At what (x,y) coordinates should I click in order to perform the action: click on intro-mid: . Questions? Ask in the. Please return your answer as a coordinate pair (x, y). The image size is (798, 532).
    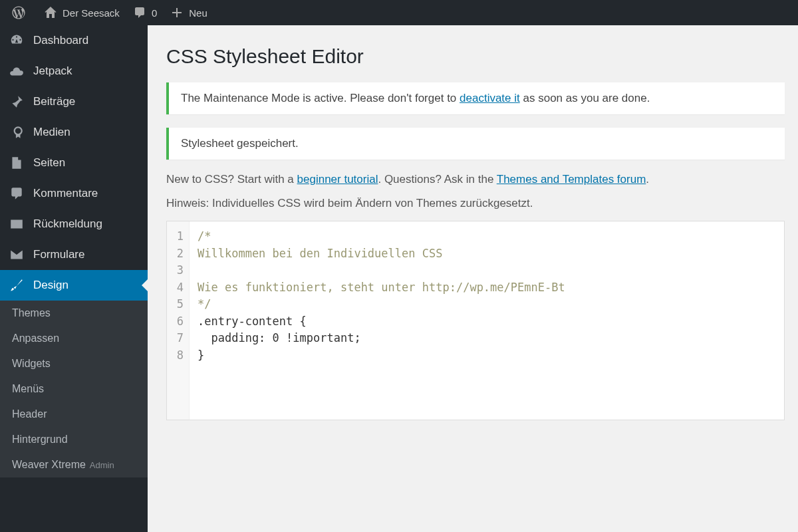
    Looking at the image, I should click on (437, 180).